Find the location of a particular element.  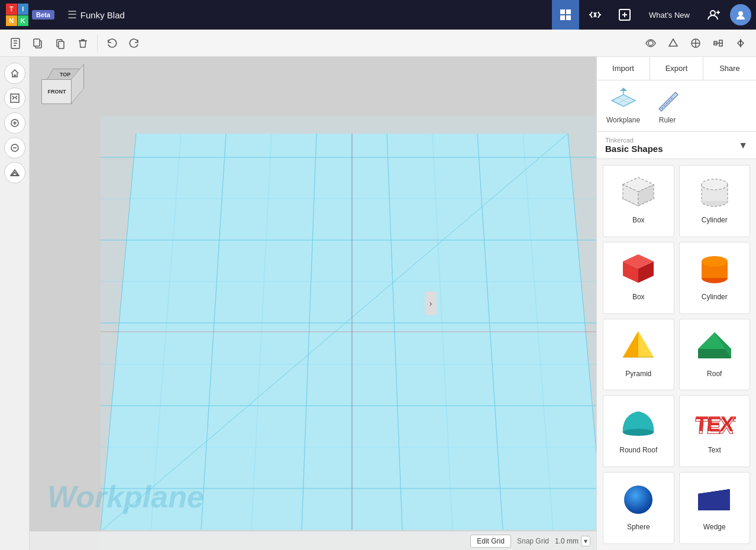

project-name: Funky Blad is located at coordinates (103, 15).